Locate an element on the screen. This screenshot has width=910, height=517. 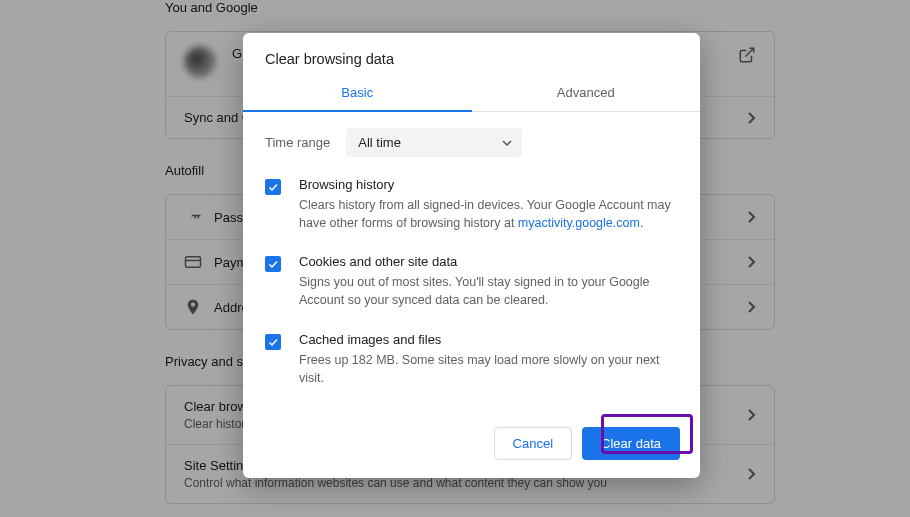
cancel-button: Cancel is located at coordinates (533, 444).